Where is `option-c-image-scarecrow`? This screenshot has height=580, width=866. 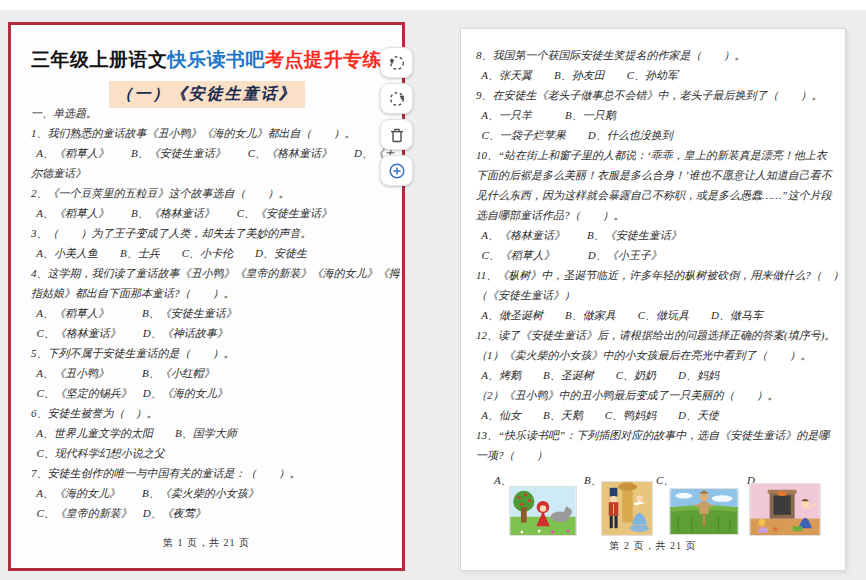
option-c-image-scarecrow is located at coordinates (704, 512).